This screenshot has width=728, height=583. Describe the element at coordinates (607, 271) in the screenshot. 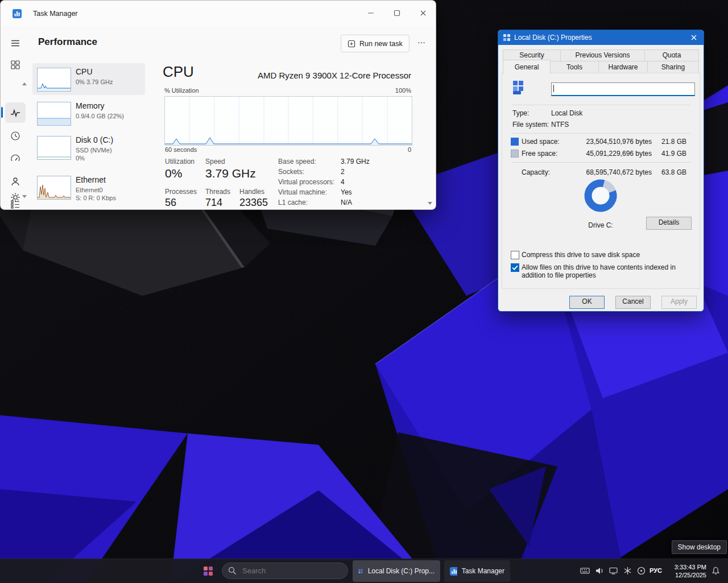

I see `index-checkbox-label: Allow files on this drive to have conten…` at that location.